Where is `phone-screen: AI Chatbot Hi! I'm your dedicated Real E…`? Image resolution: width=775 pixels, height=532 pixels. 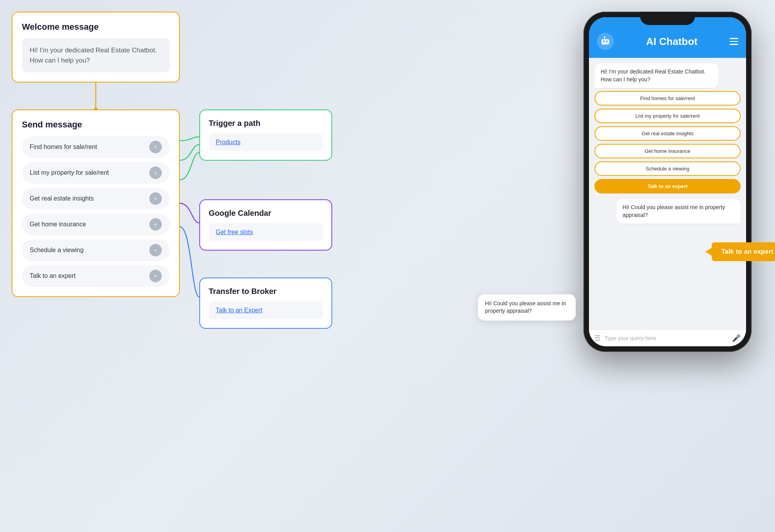
phone-screen: AI Chatbot Hi! I'm your dedicated Real E… is located at coordinates (668, 182).